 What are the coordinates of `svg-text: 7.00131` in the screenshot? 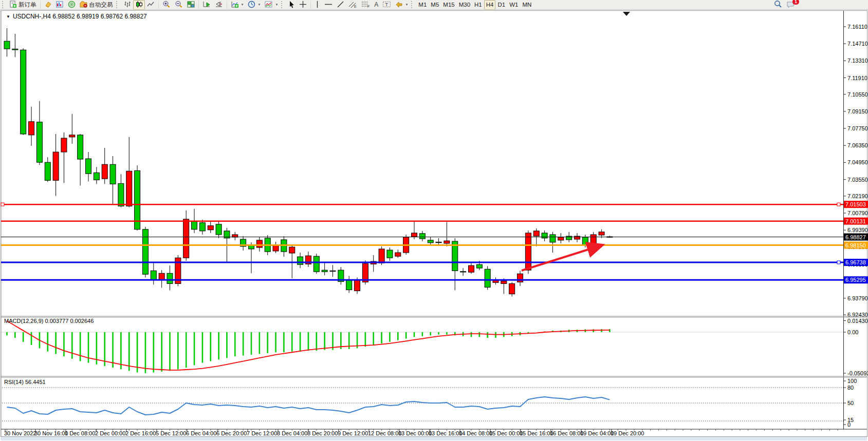 It's located at (856, 221).